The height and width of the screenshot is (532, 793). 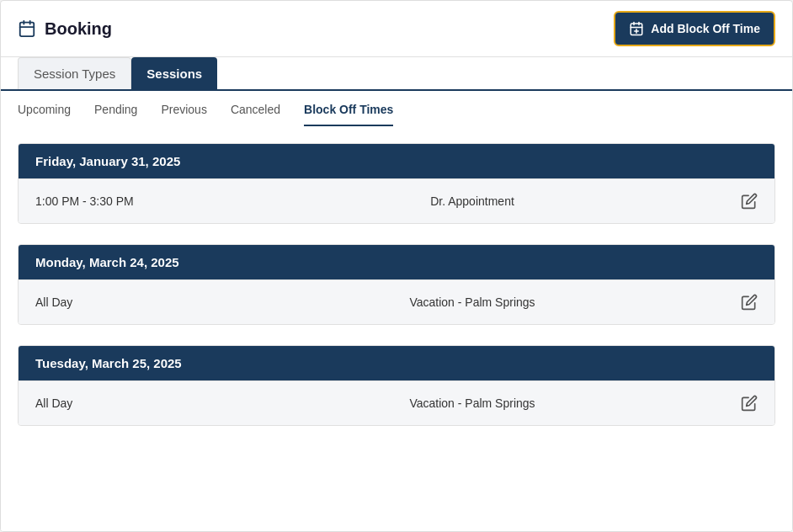 I want to click on tab-upcoming: Upcoming, so click(x=44, y=114).